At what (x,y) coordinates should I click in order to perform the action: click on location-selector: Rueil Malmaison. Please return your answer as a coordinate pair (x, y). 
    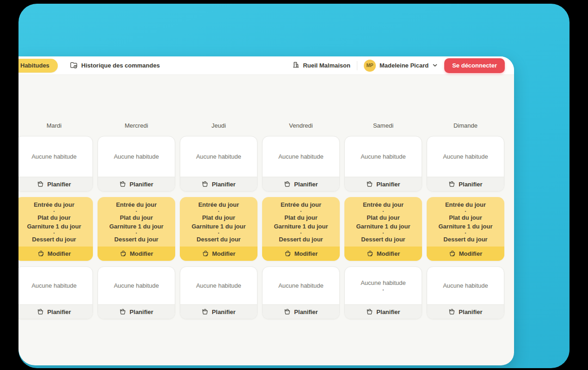
    Looking at the image, I should click on (321, 66).